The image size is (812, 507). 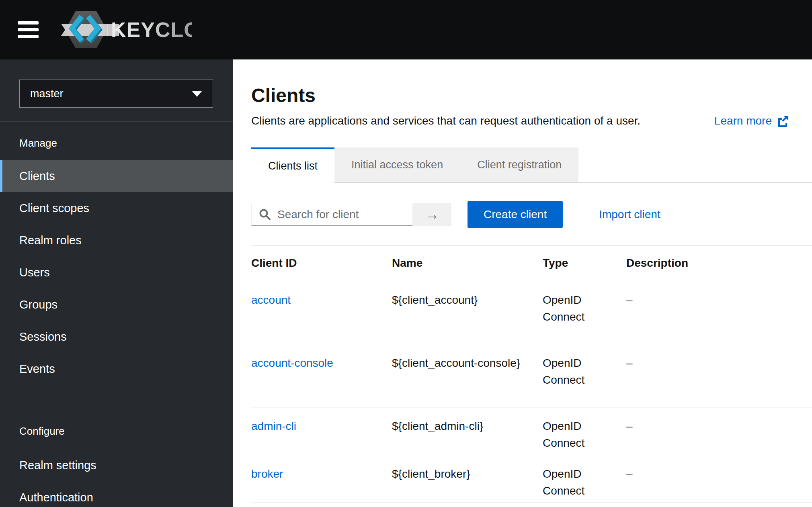 What do you see at coordinates (47, 94) in the screenshot?
I see `realm-selector-value: master` at bounding box center [47, 94].